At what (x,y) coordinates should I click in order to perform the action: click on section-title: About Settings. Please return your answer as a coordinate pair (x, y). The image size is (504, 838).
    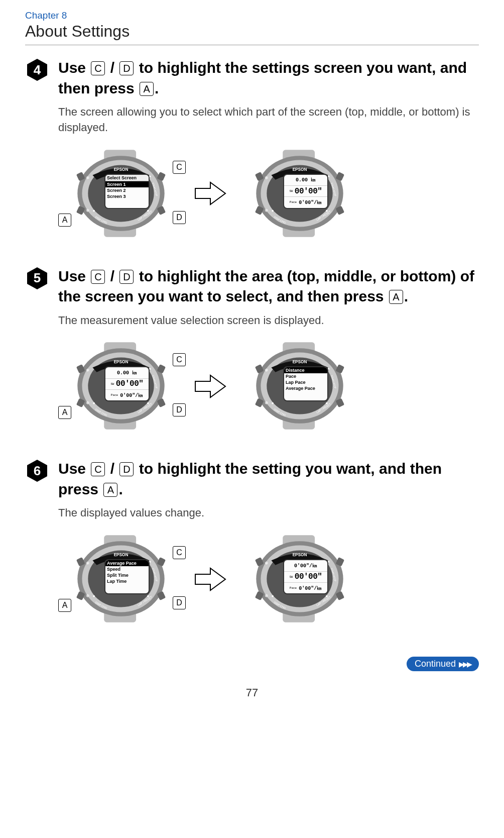
    Looking at the image, I should click on (252, 31).